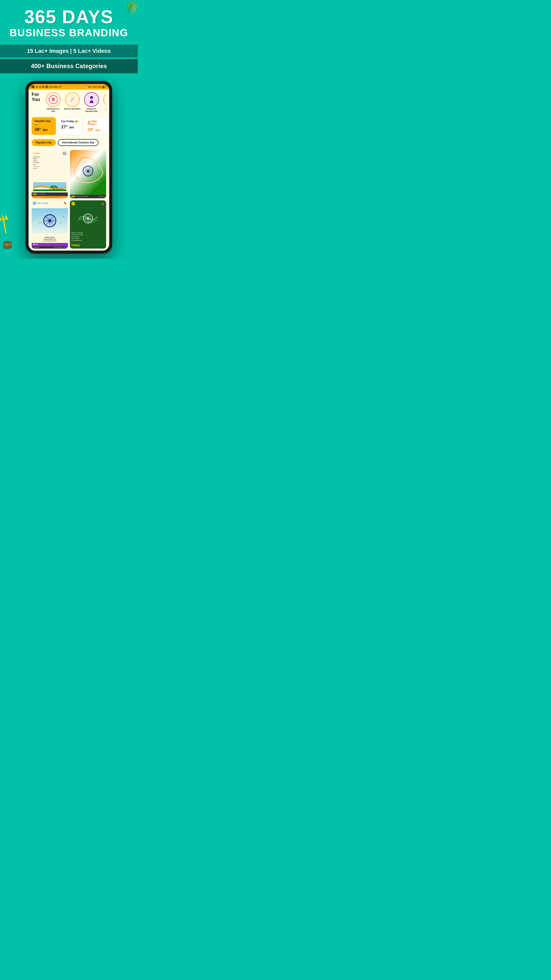  What do you see at coordinates (53, 100) in the screenshot?
I see `svg-text: AD` at bounding box center [53, 100].